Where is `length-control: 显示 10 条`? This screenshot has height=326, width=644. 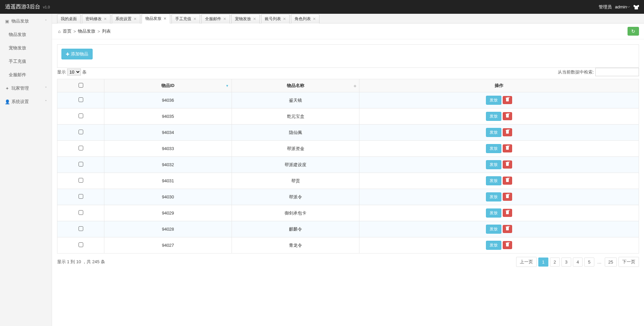
length-control: 显示 10 条 is located at coordinates (72, 72).